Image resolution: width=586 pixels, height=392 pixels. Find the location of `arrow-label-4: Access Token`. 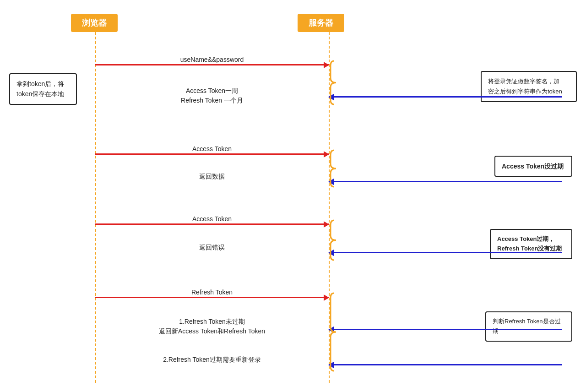

arrow-label-4: Access Token is located at coordinates (212, 219).